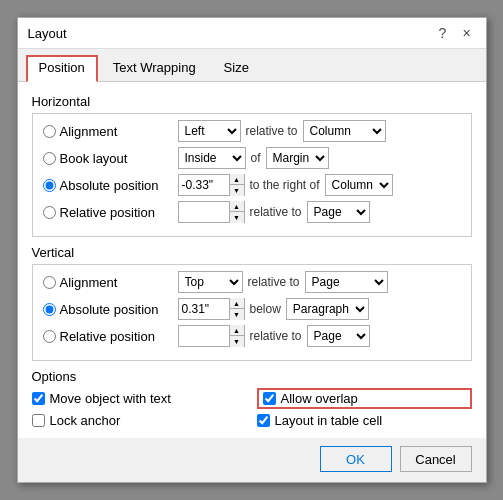  I want to click on h-book-select-wrap: InsideOutside, so click(212, 158).